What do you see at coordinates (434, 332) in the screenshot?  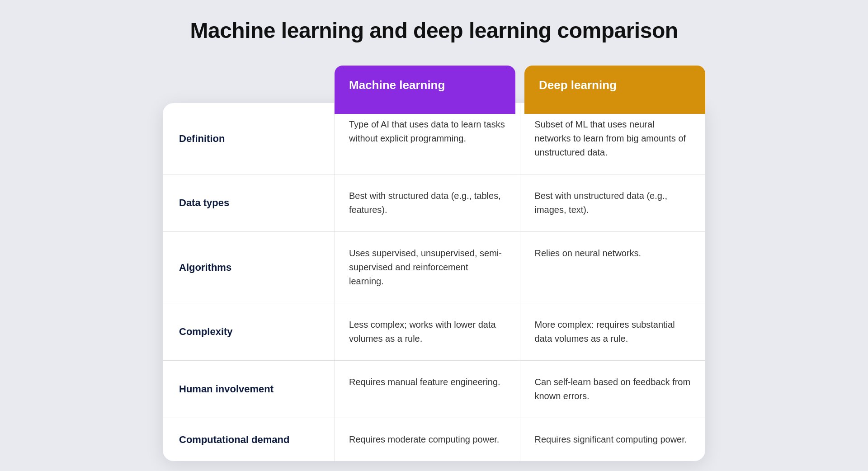 I see `table-row: ComplexityLess complex; works with lower…` at bounding box center [434, 332].